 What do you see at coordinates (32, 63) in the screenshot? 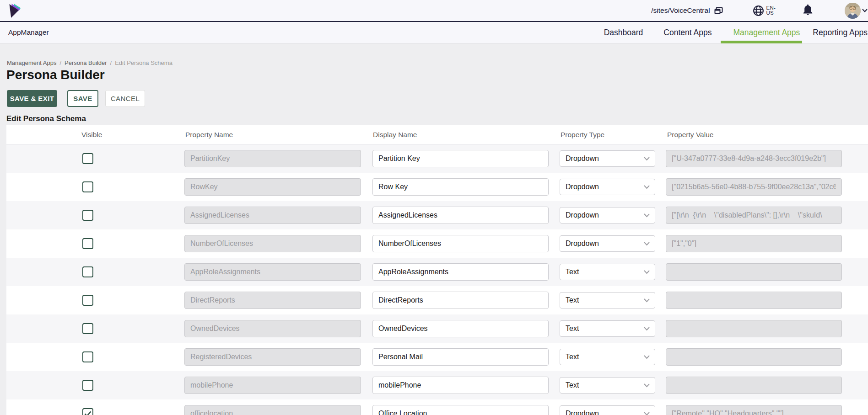
I see `breadcrumb-management-apps: Management Apps` at bounding box center [32, 63].